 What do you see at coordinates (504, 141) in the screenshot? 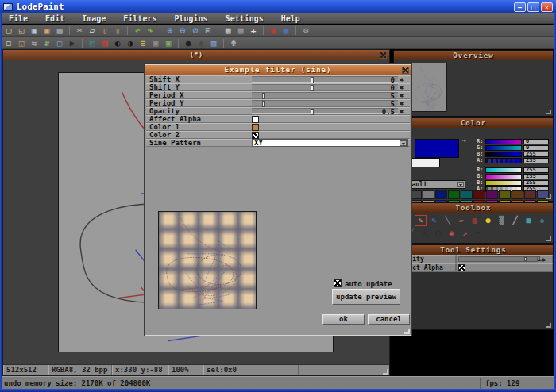
I see `fg-red-slider` at bounding box center [504, 141].